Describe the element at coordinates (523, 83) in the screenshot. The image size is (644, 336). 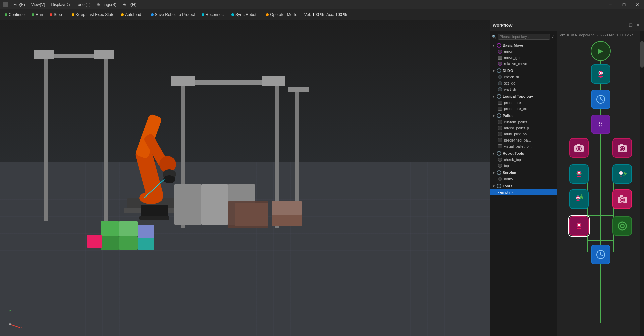
I see `tree-item-set-do: set_do` at that location.